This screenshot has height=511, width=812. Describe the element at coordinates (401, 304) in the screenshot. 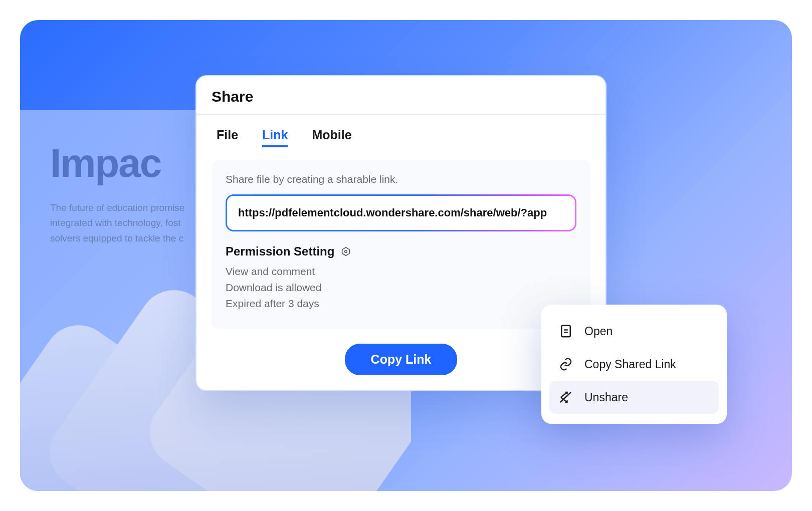

I see `permission-item-expire: Expired after 3 days` at that location.